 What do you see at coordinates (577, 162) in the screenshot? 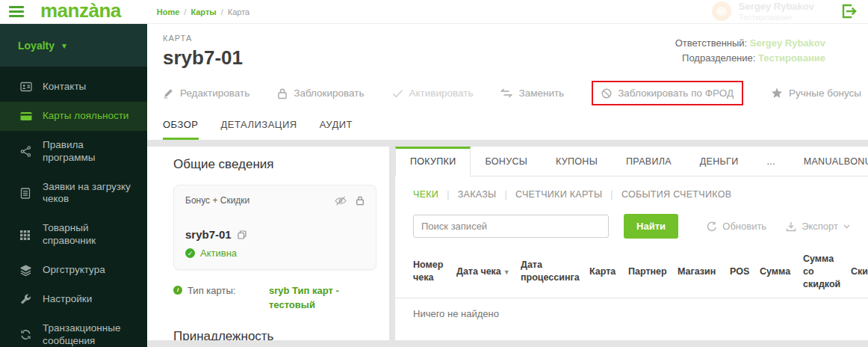
I see `tab-coupons: КУПОНЫ` at bounding box center [577, 162].